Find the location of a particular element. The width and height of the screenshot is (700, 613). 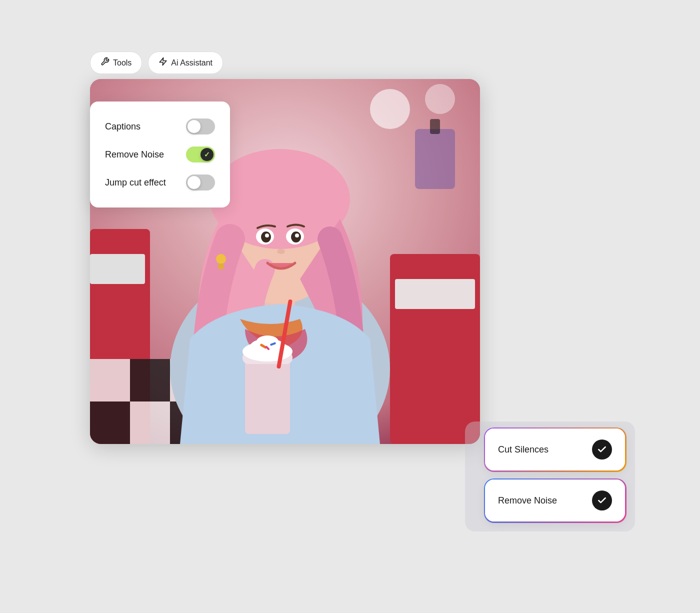

captions-label: Captions is located at coordinates (123, 127).